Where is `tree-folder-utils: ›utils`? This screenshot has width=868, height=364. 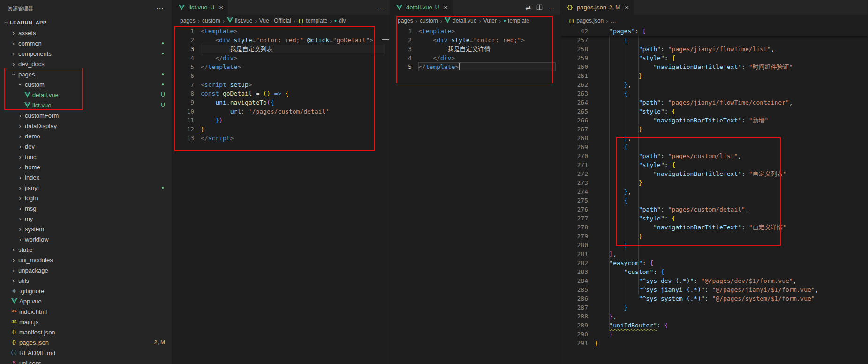
tree-folder-utils: ›utils is located at coordinates (86, 281).